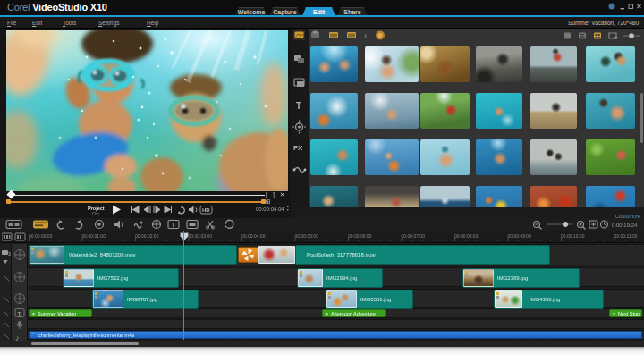 The width and height of the screenshot is (644, 362). Describe the element at coordinates (206, 210) in the screenshot. I see `svg-text: HD` at that location.